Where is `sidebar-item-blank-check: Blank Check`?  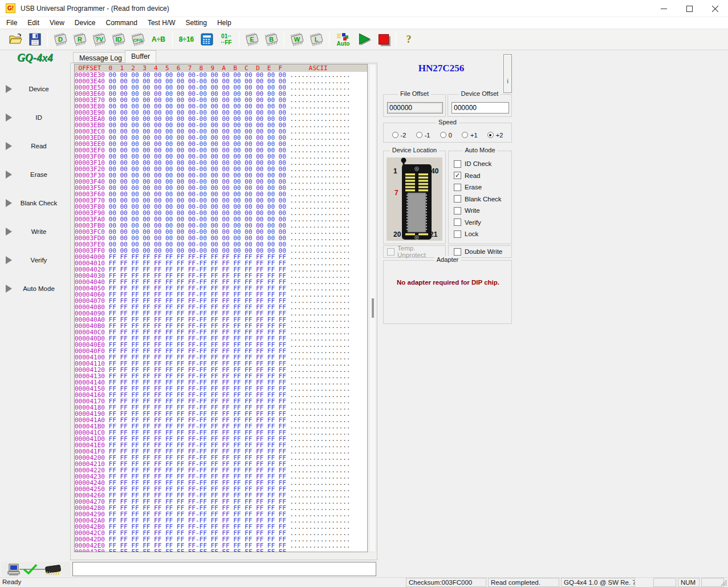
sidebar-item-blank-check: Blank Check is located at coordinates (35, 203).